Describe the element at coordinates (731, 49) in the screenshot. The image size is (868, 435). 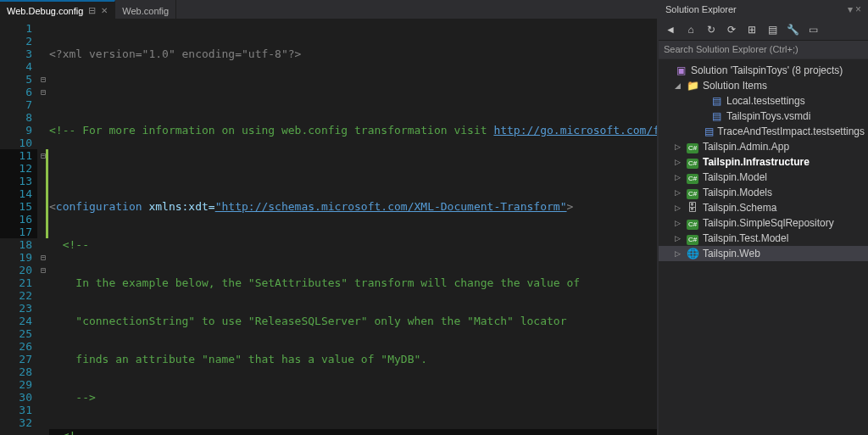
I see `search-placeholder: Search Solution Explorer (Ctrl+;)` at that location.